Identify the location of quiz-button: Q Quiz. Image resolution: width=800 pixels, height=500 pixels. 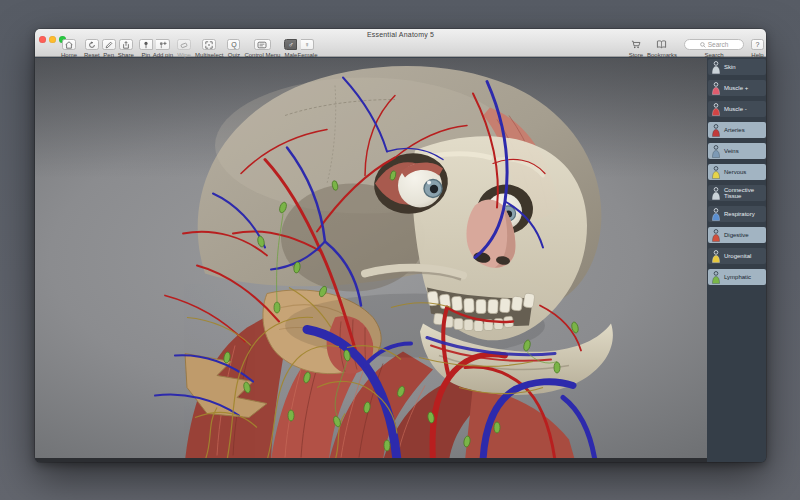
(234, 48).